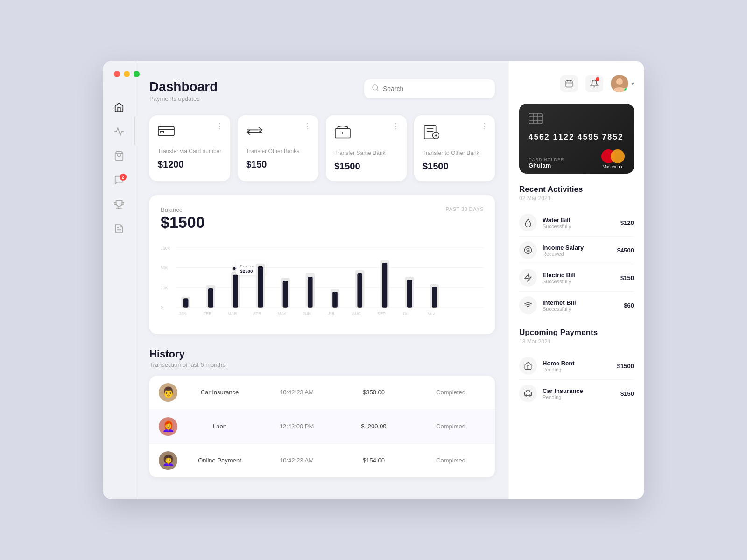 This screenshot has height=560, width=747. Describe the element at coordinates (322, 427) in the screenshot. I see `history-table: 👨 Car Insurance 10:42:23 AM $350.00 Comp…` at that location.